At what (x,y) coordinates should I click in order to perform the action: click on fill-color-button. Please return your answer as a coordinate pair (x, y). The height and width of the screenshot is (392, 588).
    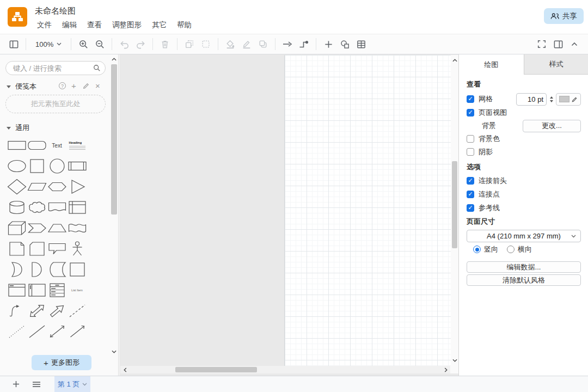
    Looking at the image, I should click on (230, 44).